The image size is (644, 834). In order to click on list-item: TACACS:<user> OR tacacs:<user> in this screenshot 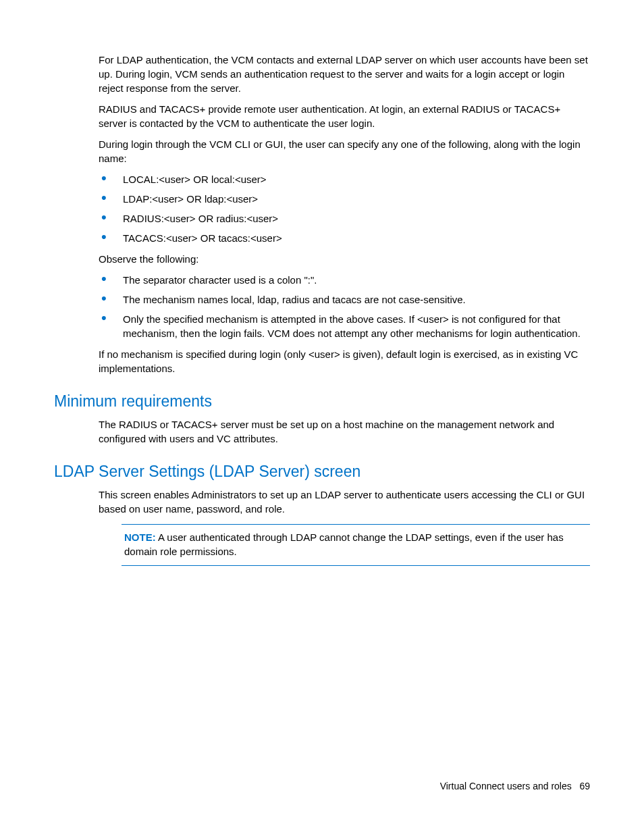, I will do `click(344, 238)`.